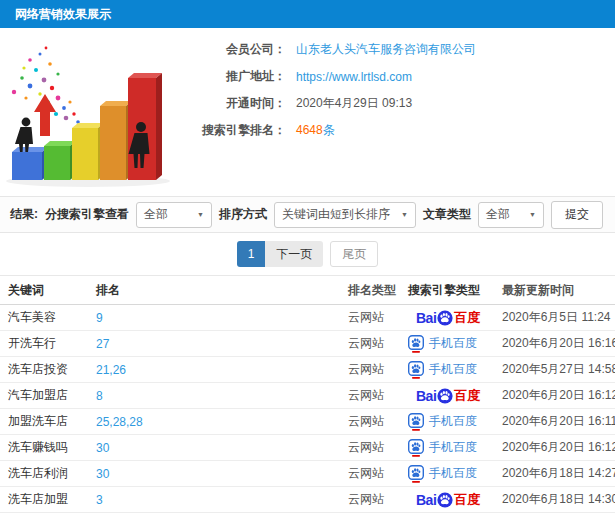 This screenshot has height=520, width=615. I want to click on bar-orange, so click(116, 140).